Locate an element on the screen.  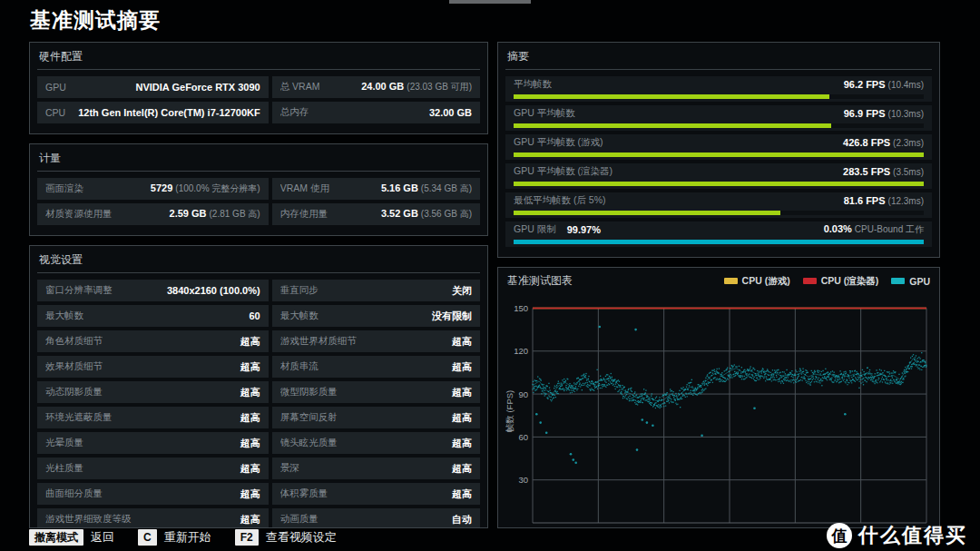
svg-text: 0 is located at coordinates (532, 527).